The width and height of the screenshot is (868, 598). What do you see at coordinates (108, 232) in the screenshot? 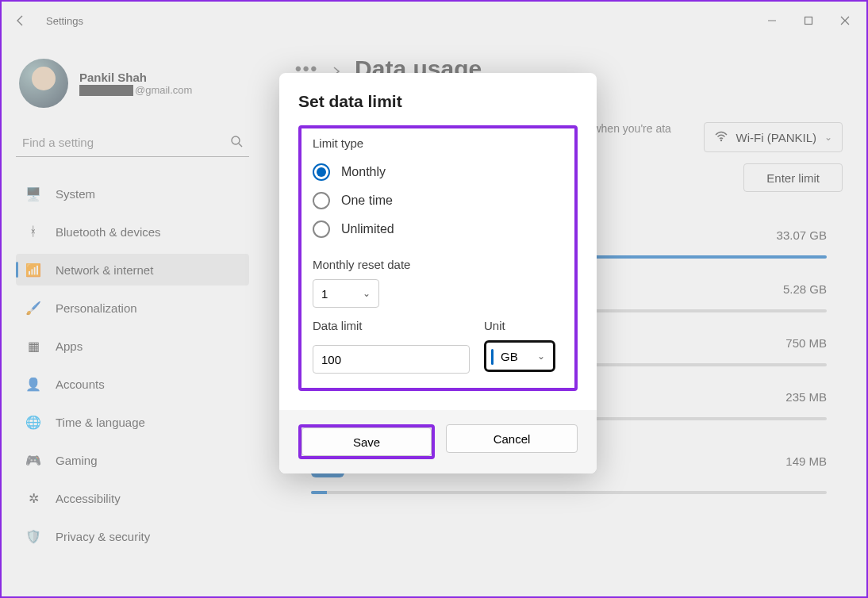
I see `sidebar-item-label: Bluetooth & devices` at bounding box center [108, 232].